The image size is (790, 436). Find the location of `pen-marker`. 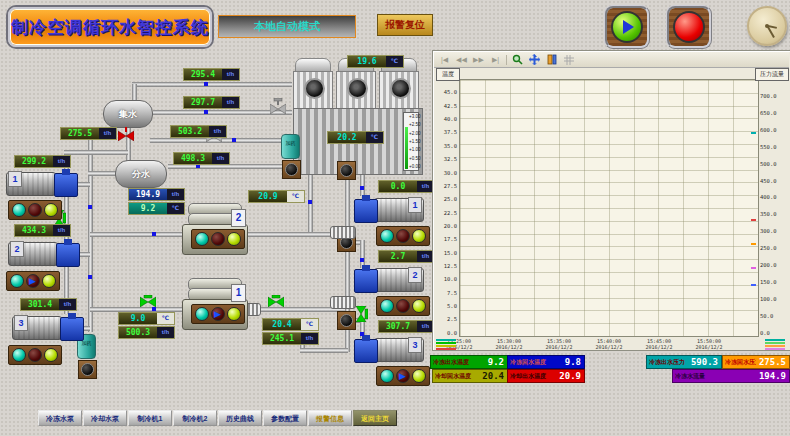

pen-marker is located at coordinates (754, 285).